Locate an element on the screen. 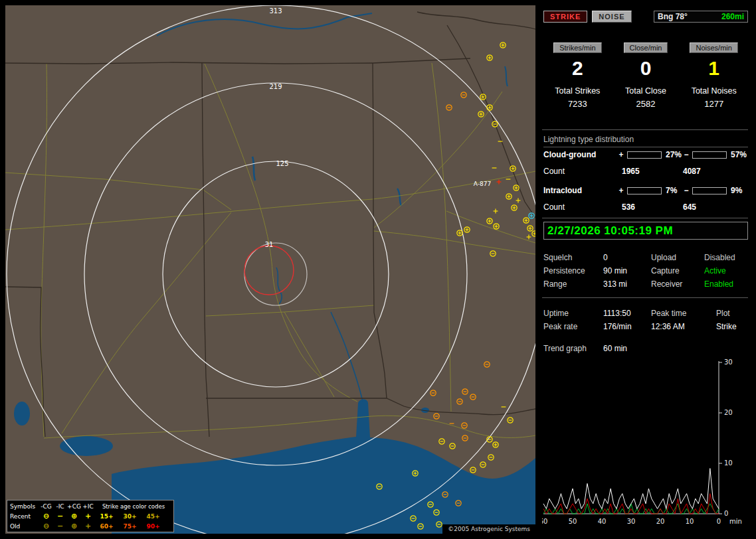  legend-col-pos-ic: +IC is located at coordinates (88, 506).